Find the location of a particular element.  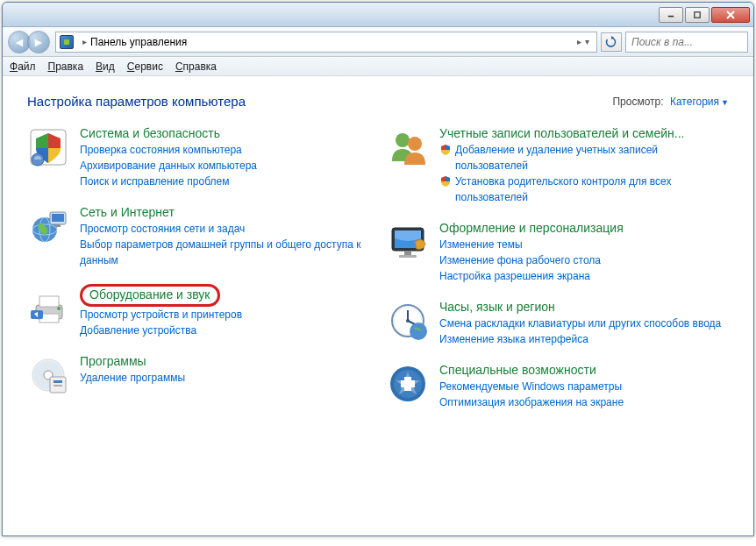

titlebar is located at coordinates (378, 15).